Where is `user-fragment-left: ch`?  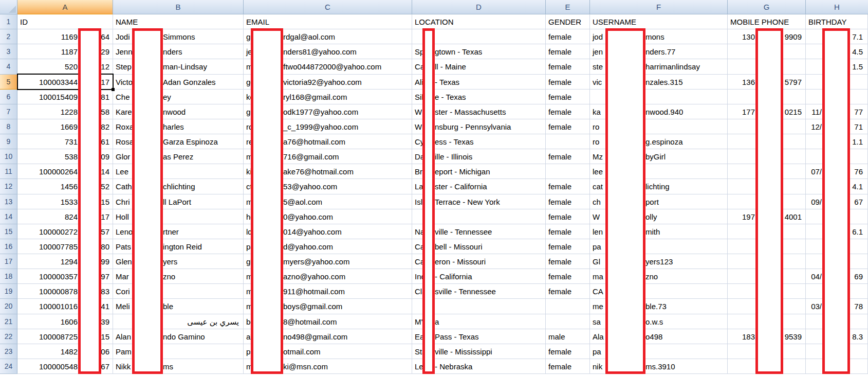
user-fragment-left: ch is located at coordinates (597, 202).